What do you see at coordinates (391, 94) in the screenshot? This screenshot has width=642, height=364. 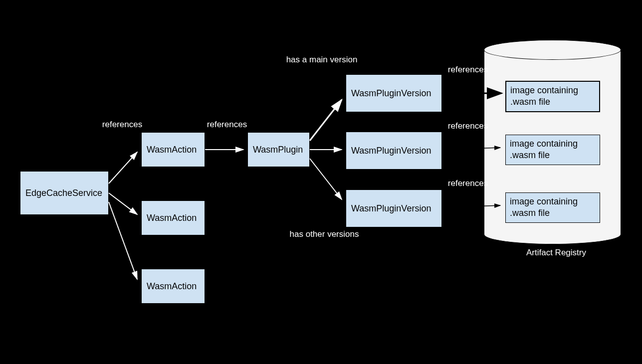 I see `wasm-plugin-version-label-1: WasmPluginVersion` at bounding box center [391, 94].